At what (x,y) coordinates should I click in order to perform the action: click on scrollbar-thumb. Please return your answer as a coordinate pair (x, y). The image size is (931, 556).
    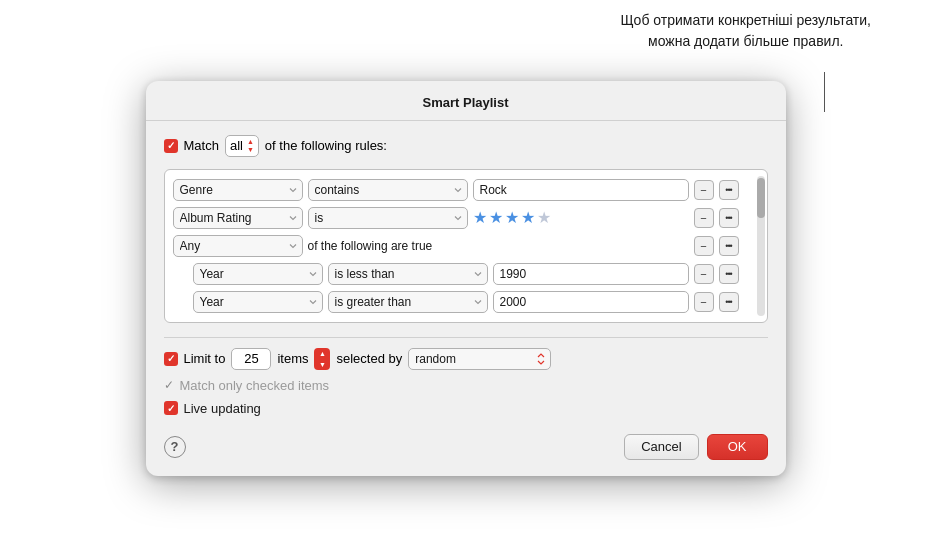
    Looking at the image, I should click on (761, 198).